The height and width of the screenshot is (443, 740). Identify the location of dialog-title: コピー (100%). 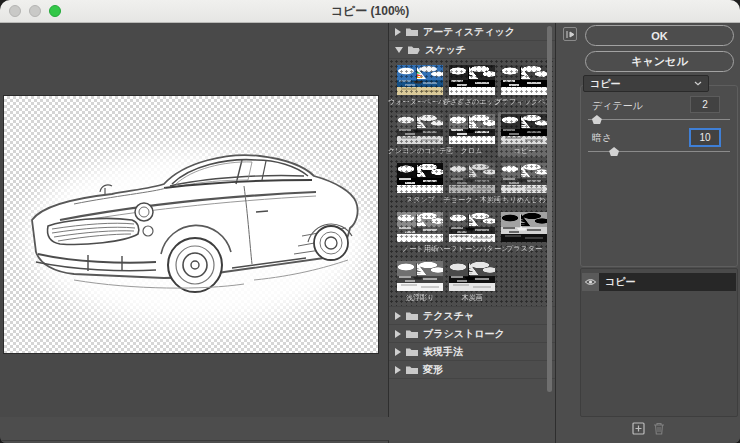
(370, 12).